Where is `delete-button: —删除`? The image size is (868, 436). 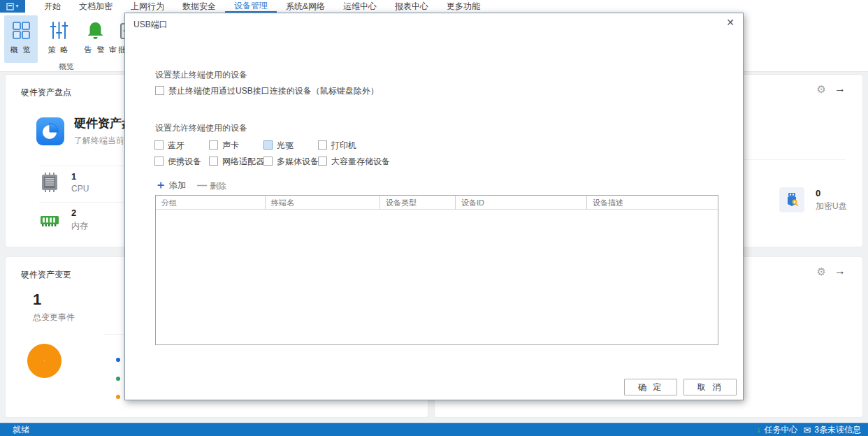 delete-button: —删除 is located at coordinates (212, 186).